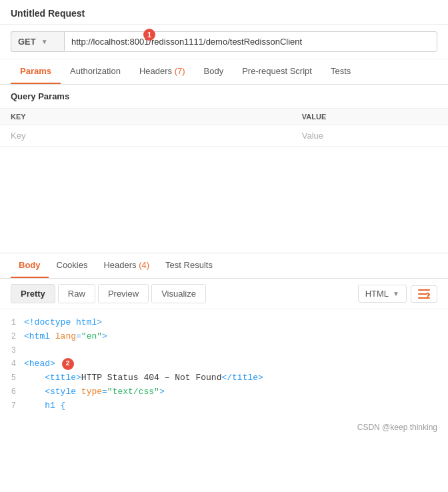 This screenshot has width=448, height=492. Describe the element at coordinates (224, 427) in the screenshot. I see `watermark: CSDN @keep thinking` at that location.